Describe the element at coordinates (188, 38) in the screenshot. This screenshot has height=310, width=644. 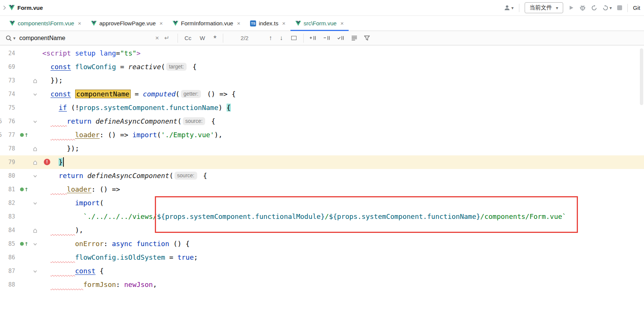
I see `match-case-toggle: Cc` at that location.